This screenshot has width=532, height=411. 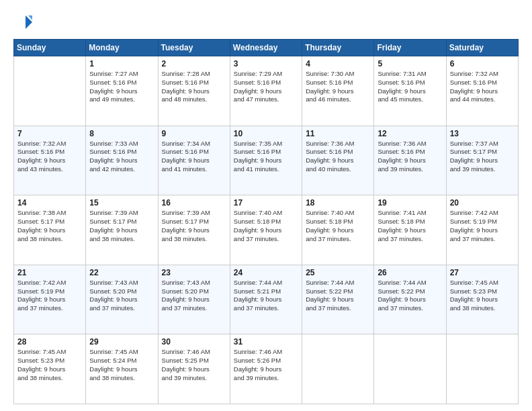 What do you see at coordinates (122, 91) in the screenshot?
I see `calendar-cell: 1Sunrise: 7:27 AM Sunset: 5:16 PM Daylig…` at bounding box center [122, 91].